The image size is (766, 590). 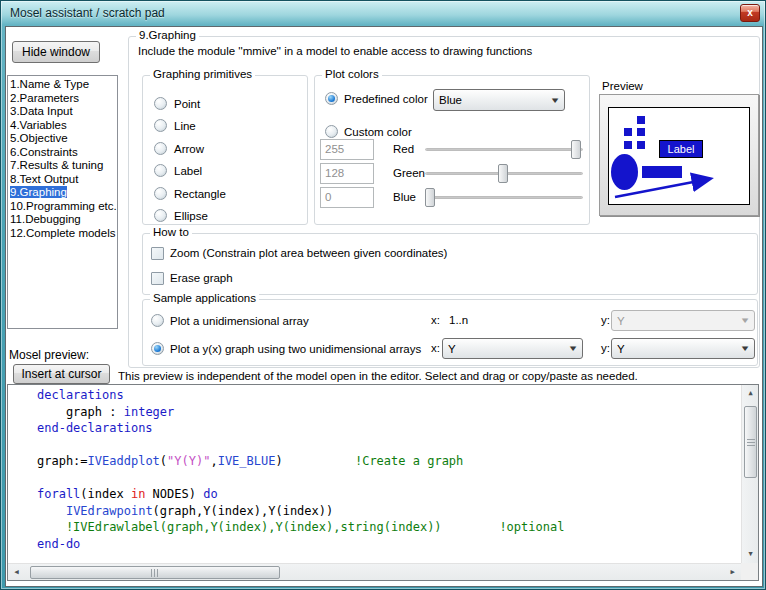 I want to click on erase-graph-checkbox, so click(x=158, y=278).